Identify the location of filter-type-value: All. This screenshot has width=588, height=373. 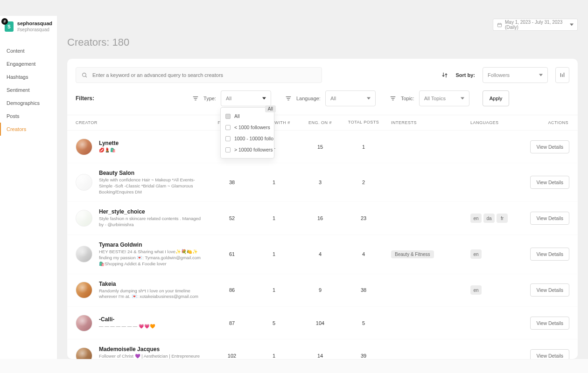
(229, 98).